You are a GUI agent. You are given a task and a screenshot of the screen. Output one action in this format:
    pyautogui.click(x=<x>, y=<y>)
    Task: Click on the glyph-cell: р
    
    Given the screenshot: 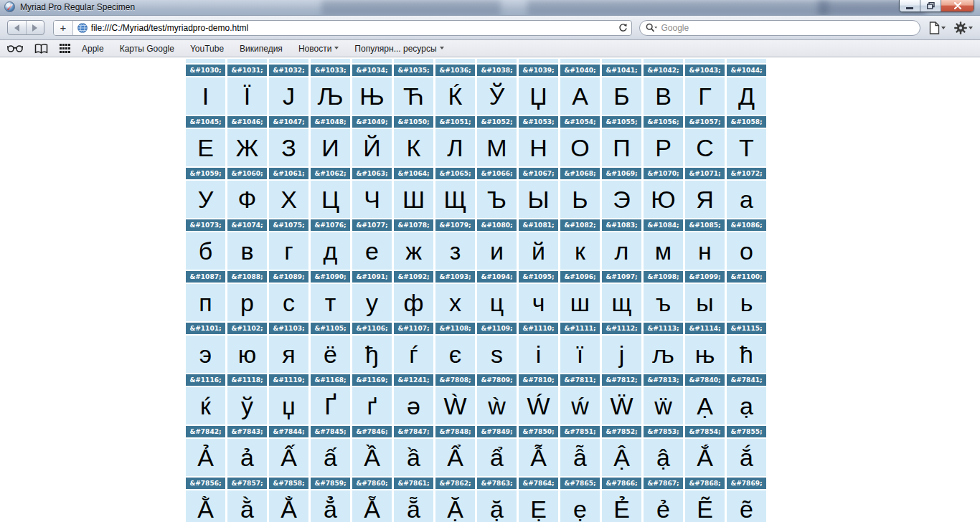 What is the action you would take?
    pyautogui.click(x=247, y=303)
    